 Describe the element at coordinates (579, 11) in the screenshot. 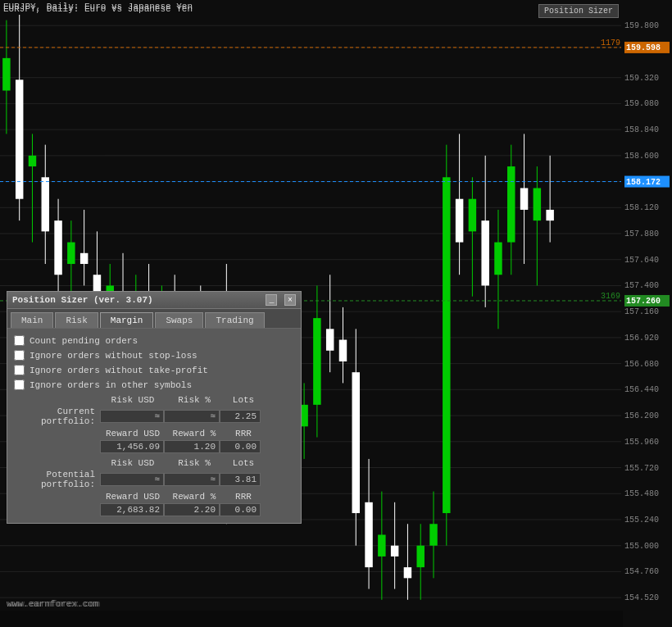

I see `position-sizer-chart-button: Position Sizer` at that location.